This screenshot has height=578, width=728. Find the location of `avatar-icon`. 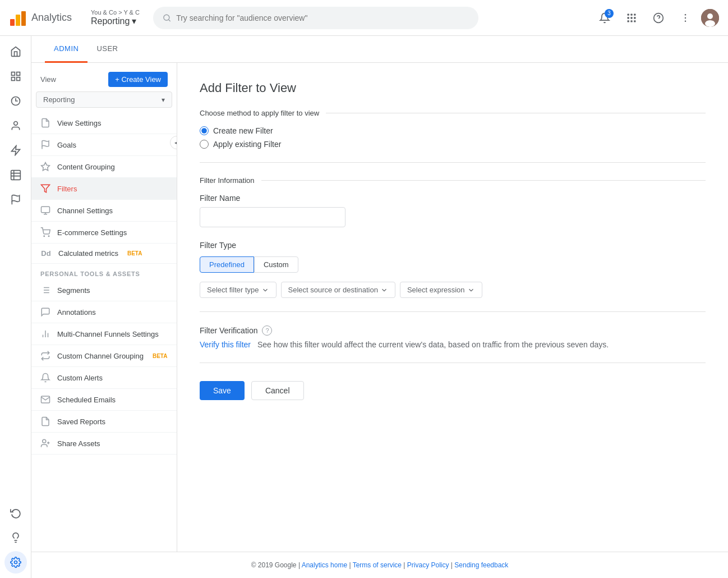

avatar-icon is located at coordinates (710, 18).